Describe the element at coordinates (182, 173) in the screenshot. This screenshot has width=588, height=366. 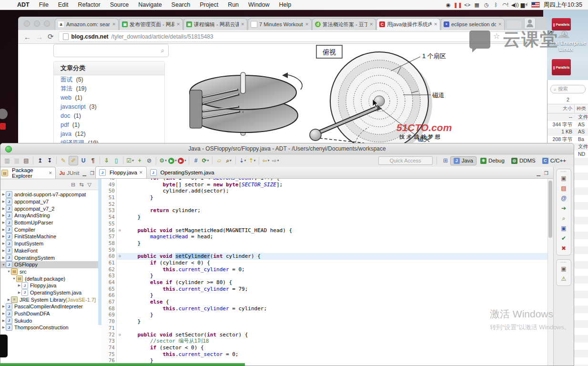
I see `editor-tab-1: JOperatingSystem.java` at that location.